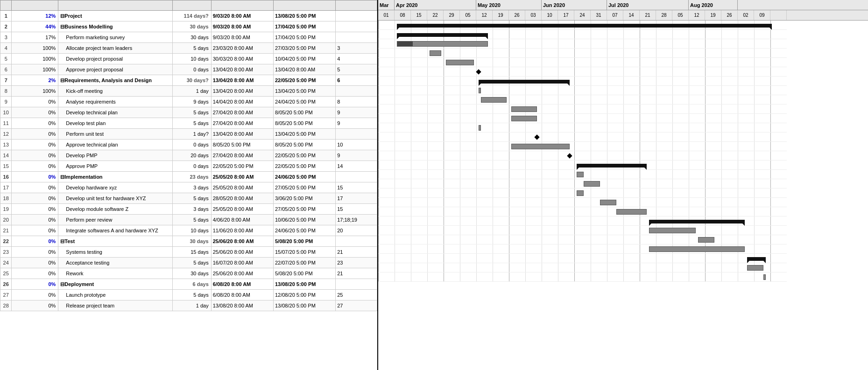 The width and height of the screenshot is (868, 370). I want to click on table-row-num: 24, so click(6, 263).